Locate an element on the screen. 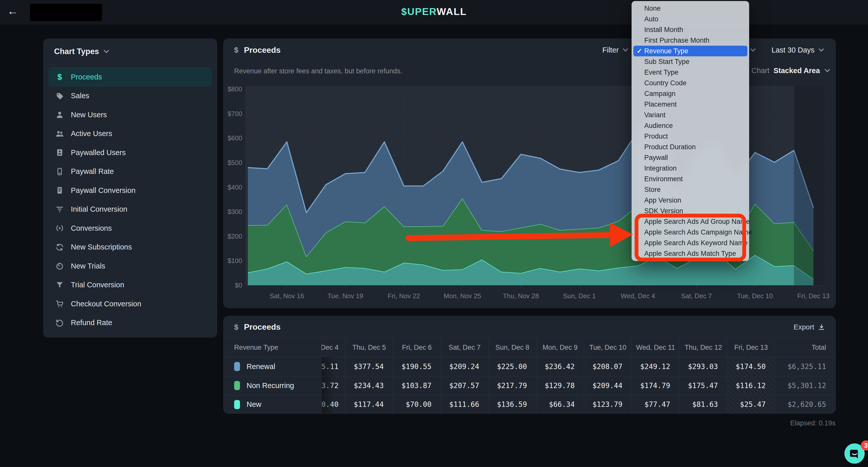  chevron-down-icon is located at coordinates (822, 50).